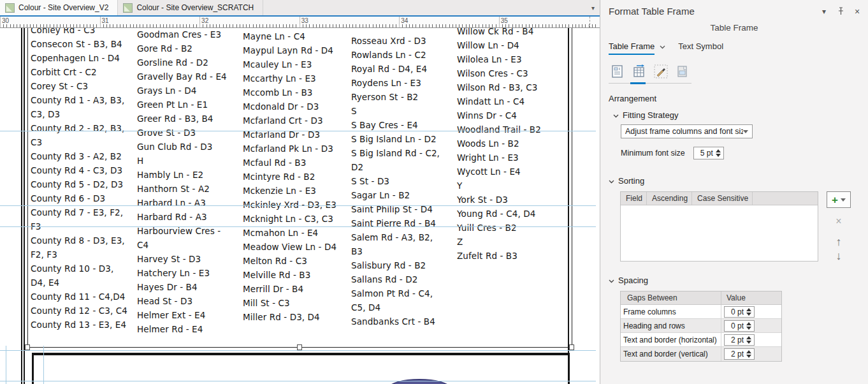  What do you see at coordinates (28, 188) in the screenshot?
I see `table-frame-border-left` at bounding box center [28, 188].